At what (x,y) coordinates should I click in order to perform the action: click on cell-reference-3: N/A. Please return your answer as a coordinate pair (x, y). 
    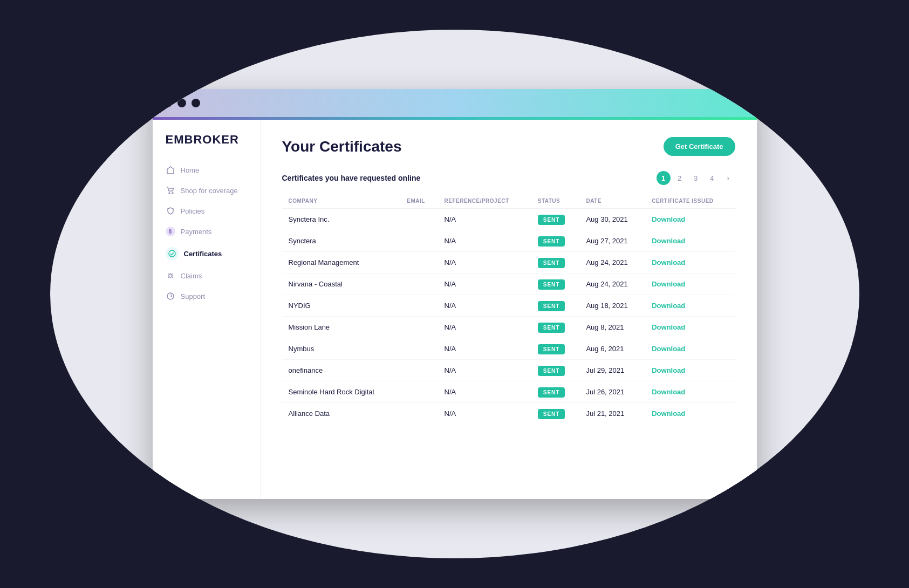
    Looking at the image, I should click on (484, 284).